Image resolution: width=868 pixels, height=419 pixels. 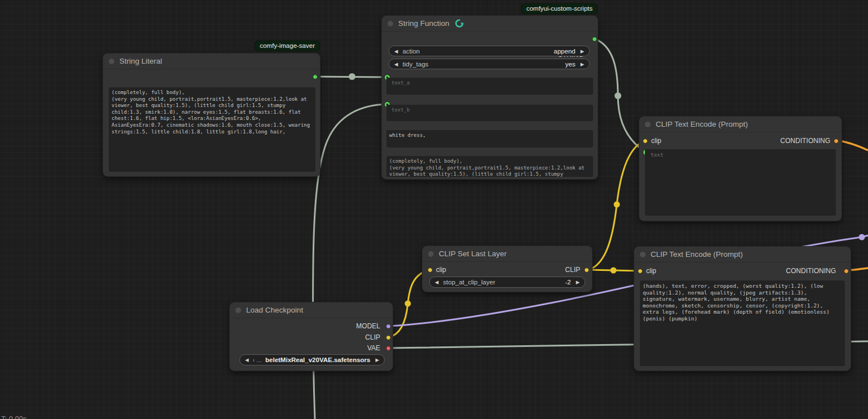 I want to click on widget-value: yes, so click(x=571, y=64).